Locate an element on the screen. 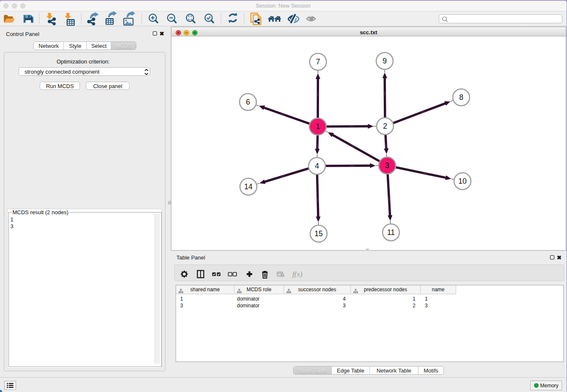 This screenshot has width=567, height=392. svg-text: 7 is located at coordinates (318, 62).